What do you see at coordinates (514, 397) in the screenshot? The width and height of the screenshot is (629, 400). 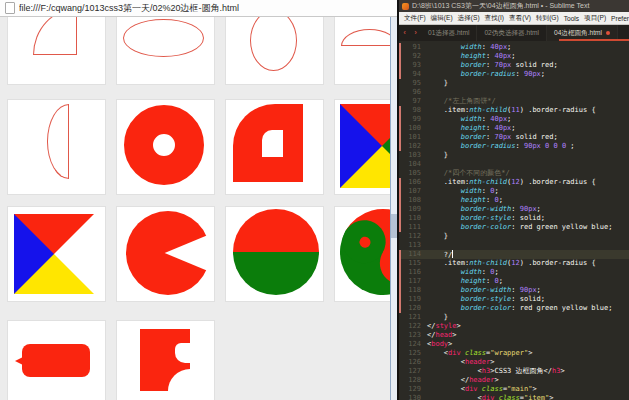 I see `code-line: 130 <div class="item">` at bounding box center [514, 397].